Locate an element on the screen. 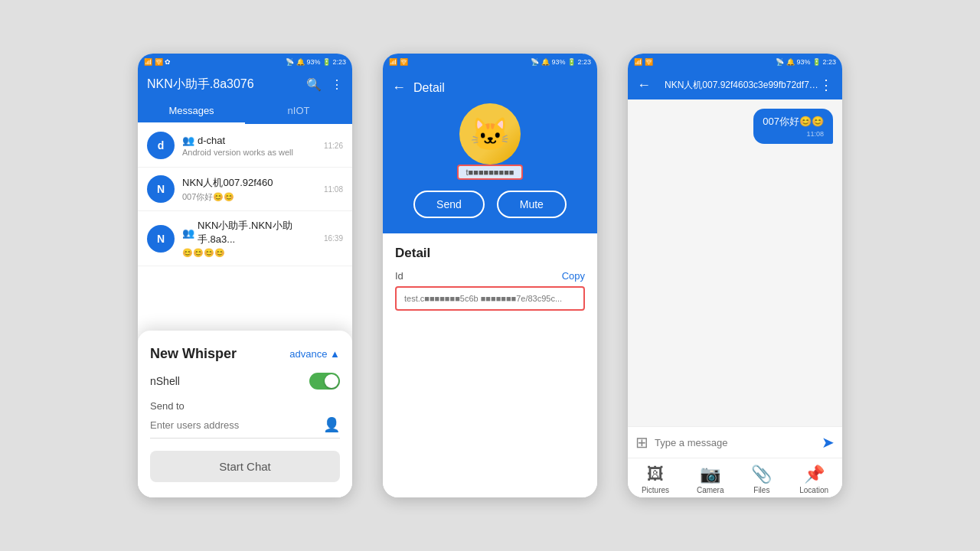  chat-info-nkn1: NKN人机007.92f460 007你好😊😊 is located at coordinates (253, 190).